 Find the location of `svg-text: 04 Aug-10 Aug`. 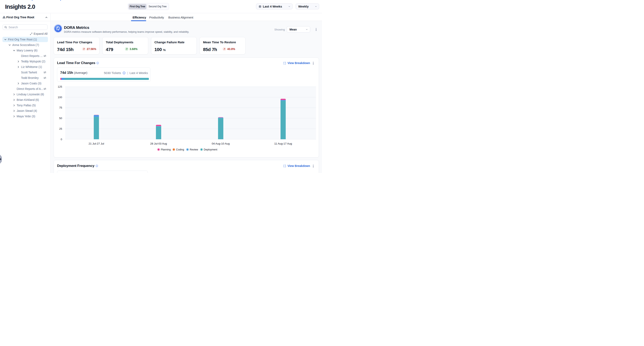

svg-text: 04 Aug-10 Aug is located at coordinates (221, 144).